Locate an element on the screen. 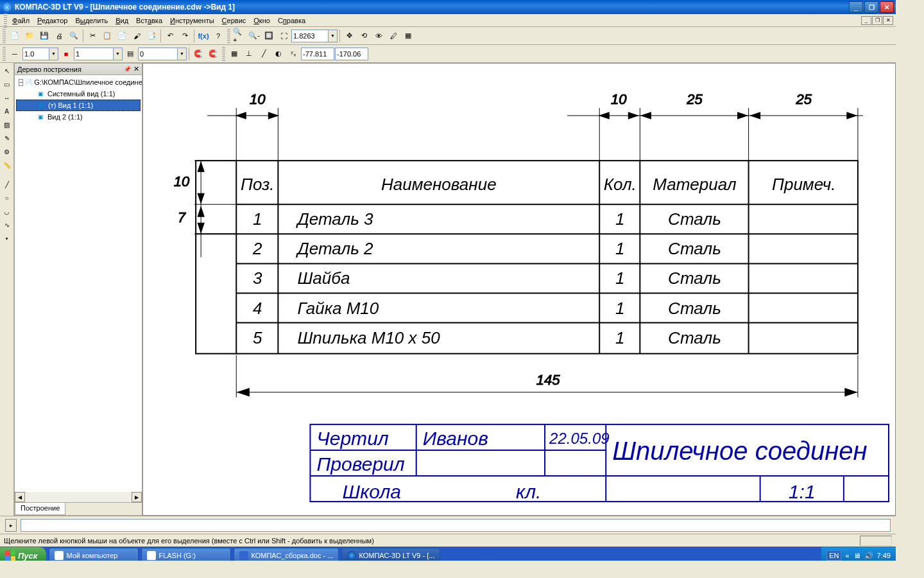  coord-x-input is located at coordinates (318, 54).